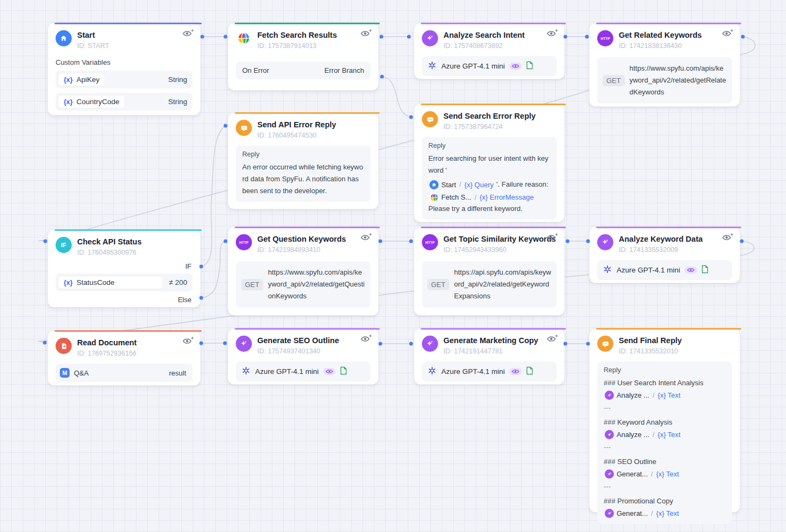 The height and width of the screenshot is (532, 786). Describe the element at coordinates (490, 117) in the screenshot. I see `node-title: Send Search Error Reply` at that location.